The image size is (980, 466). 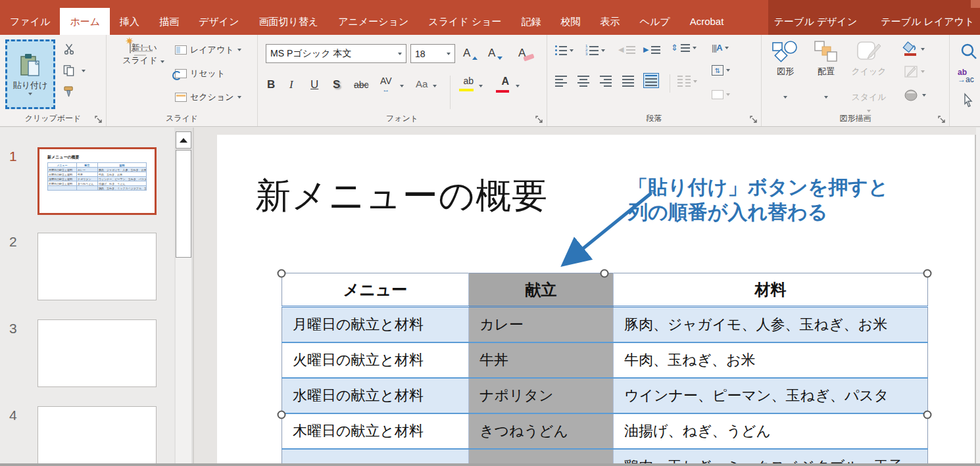 What do you see at coordinates (291, 85) in the screenshot?
I see `italic-button: I` at bounding box center [291, 85].